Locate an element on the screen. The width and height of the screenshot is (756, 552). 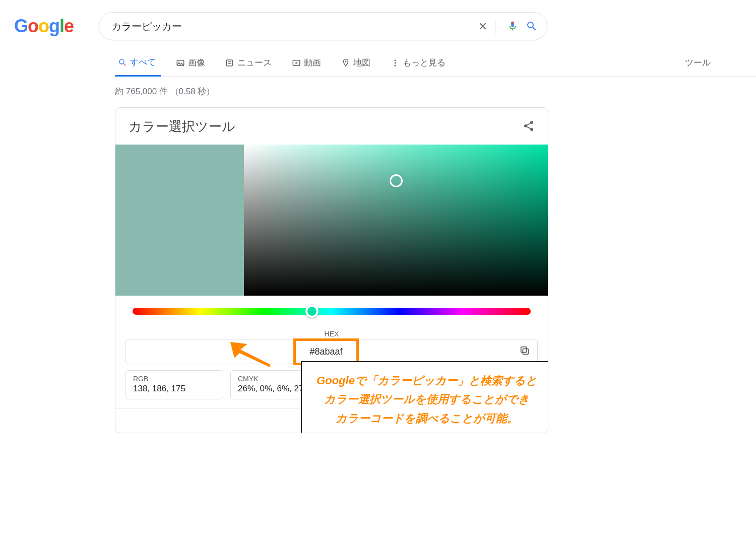
tab-maps: 地図 is located at coordinates (357, 63).